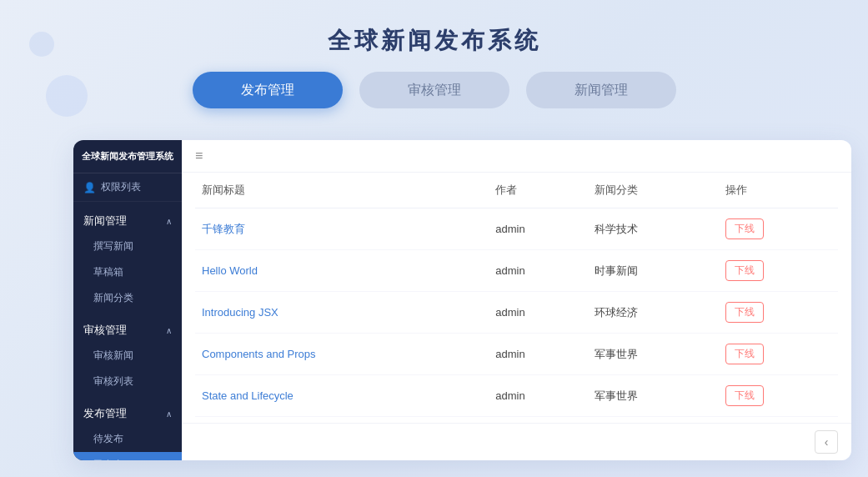 The width and height of the screenshot is (868, 477). I want to click on news-category-cell: 科学技术, so click(654, 229).